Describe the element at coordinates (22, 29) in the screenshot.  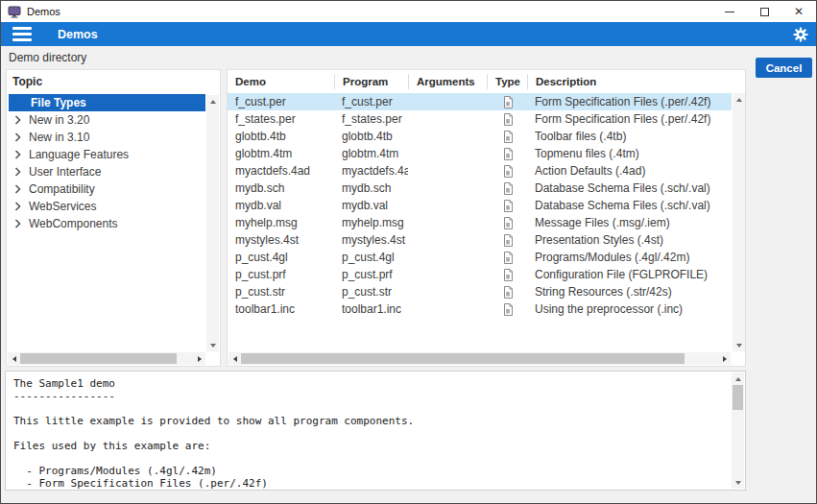
I see `hamburger-icon` at that location.